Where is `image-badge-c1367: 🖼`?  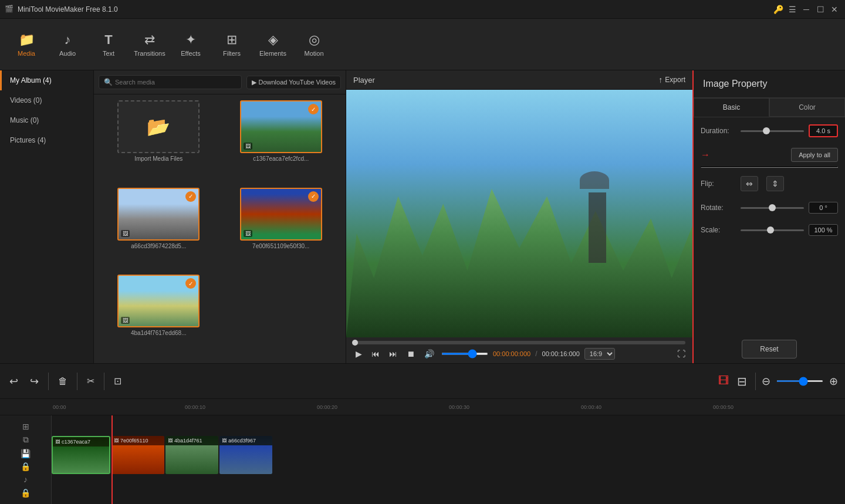 image-badge-c1367: 🖼 is located at coordinates (248, 146).